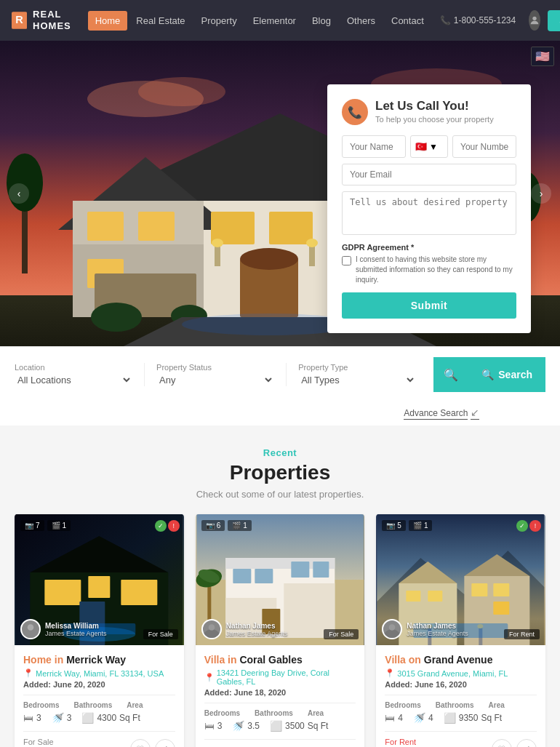  I want to click on agent-name-2: Nathan James, so click(257, 626).